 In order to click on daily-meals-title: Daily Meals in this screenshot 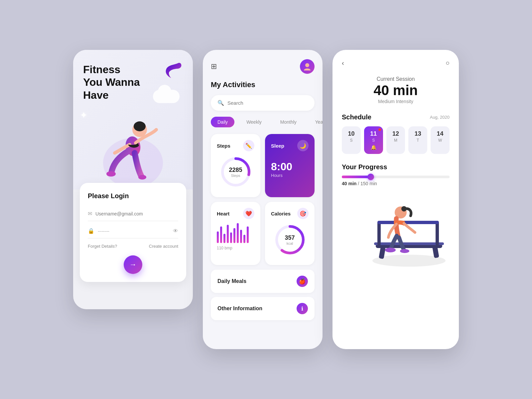, I will do `click(232, 281)`.